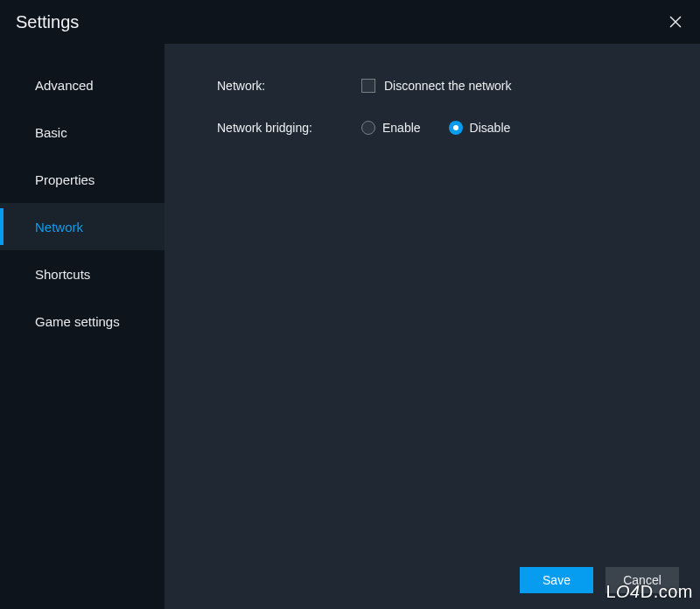 This screenshot has width=700, height=609. Describe the element at coordinates (391, 128) in the screenshot. I see `radio-option-enable: Enable` at that location.